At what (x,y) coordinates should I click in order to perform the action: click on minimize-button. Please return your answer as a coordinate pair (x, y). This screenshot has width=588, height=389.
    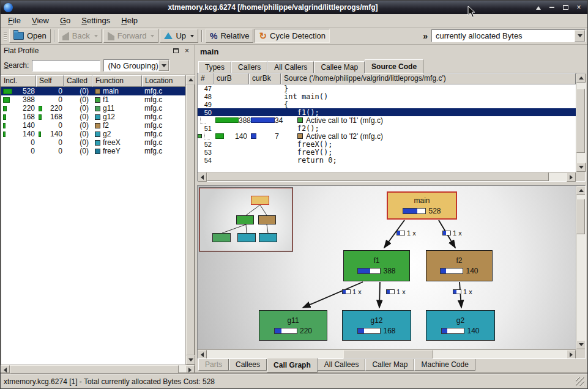
    Looking at the image, I should click on (552, 7).